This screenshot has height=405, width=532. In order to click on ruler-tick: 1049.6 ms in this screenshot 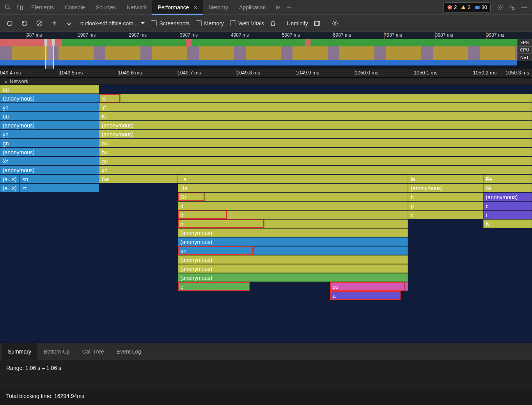, I will do `click(130, 73)`.